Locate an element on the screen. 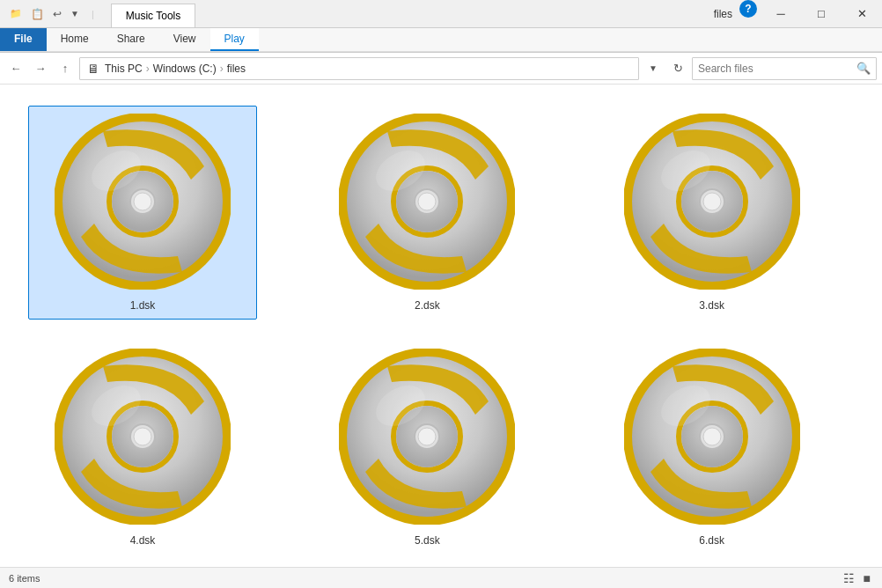 The width and height of the screenshot is (882, 588). up-button: ↑ is located at coordinates (65, 69).